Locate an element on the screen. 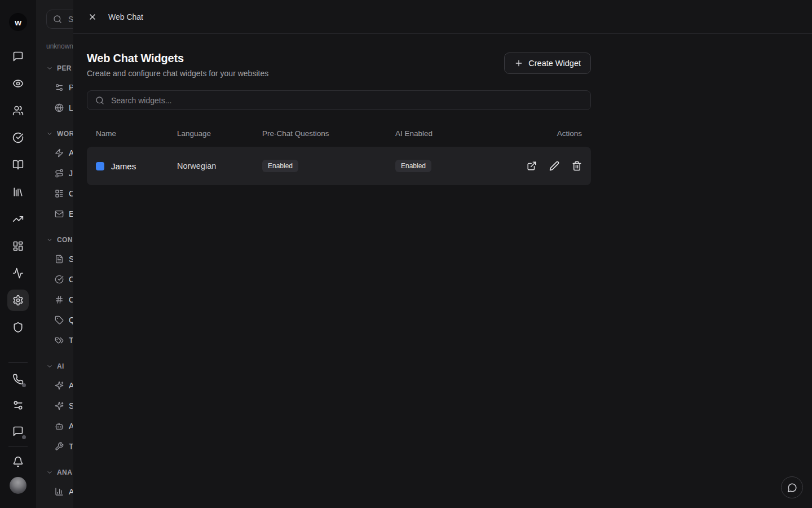 The width and height of the screenshot is (812, 508). rail-knowledge-button is located at coordinates (18, 165).